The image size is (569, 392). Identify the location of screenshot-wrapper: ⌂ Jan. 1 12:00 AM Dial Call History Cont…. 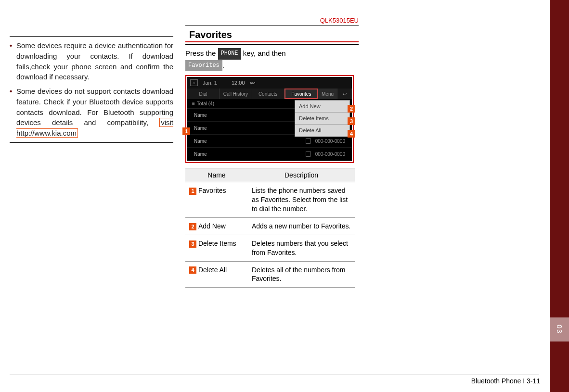
(270, 119).